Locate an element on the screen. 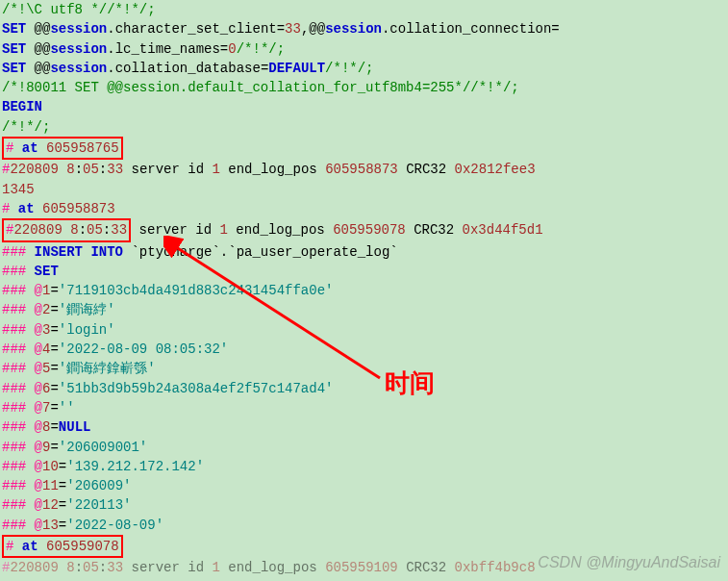  code-line: SET @@session.lc_time_names=0/*!*/; is located at coordinates (364, 49).